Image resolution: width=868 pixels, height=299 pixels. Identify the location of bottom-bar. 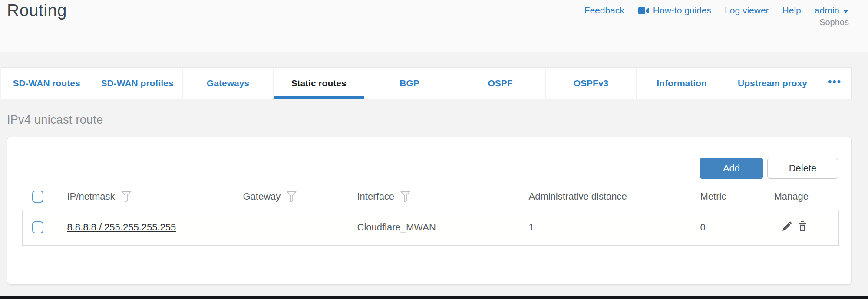
(434, 297).